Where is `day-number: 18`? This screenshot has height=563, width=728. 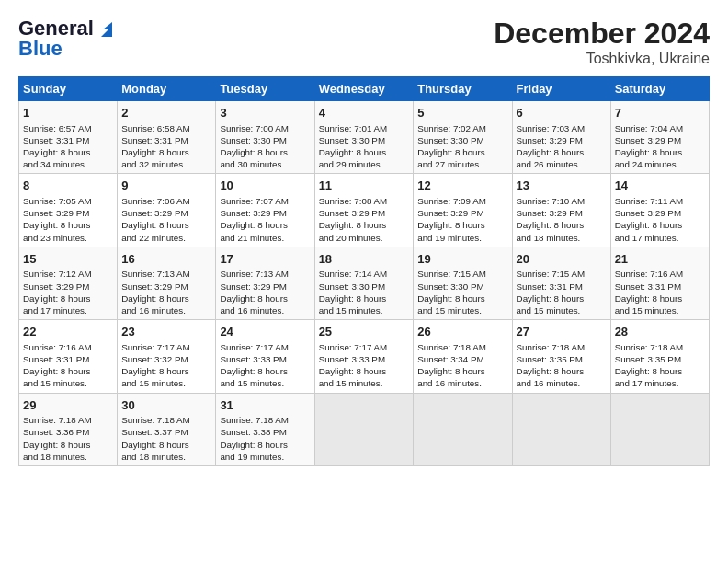 day-number: 18 is located at coordinates (364, 259).